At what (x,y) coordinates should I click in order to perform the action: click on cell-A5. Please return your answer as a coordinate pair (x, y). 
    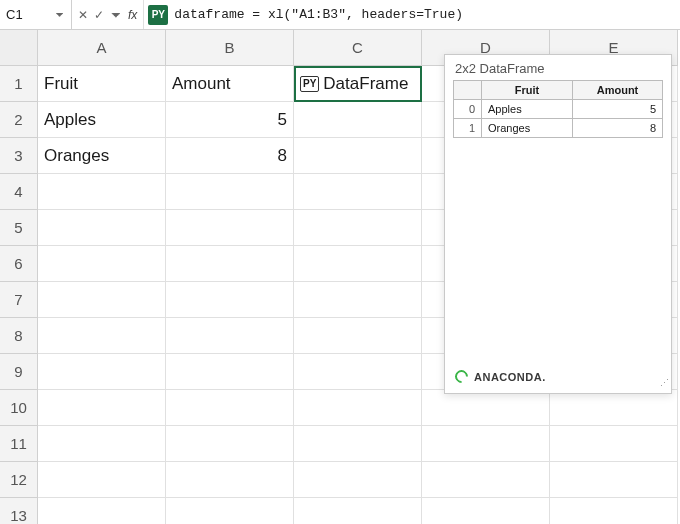
    Looking at the image, I should click on (102, 228).